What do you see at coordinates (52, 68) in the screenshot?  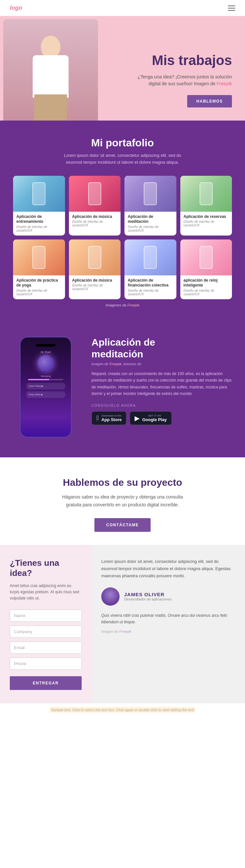 I see `hero-image` at bounding box center [52, 68].